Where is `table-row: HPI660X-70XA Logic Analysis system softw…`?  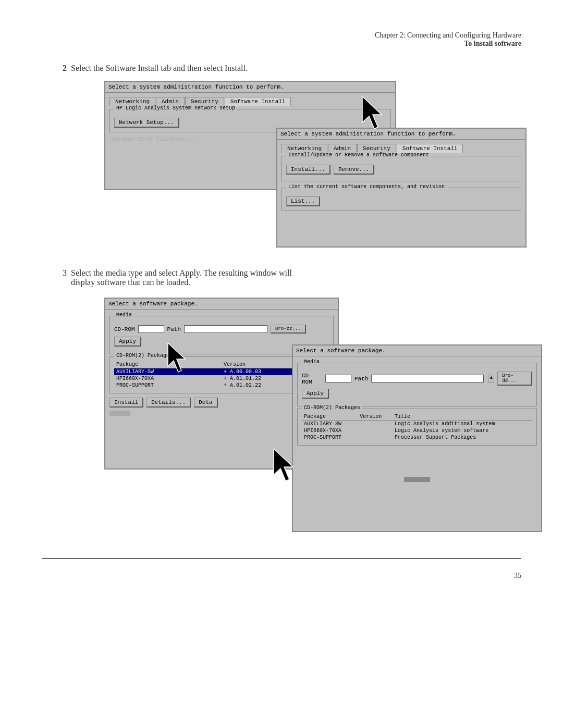 table-row: HPI660X-70XA Logic Analysis system softw… is located at coordinates (417, 430).